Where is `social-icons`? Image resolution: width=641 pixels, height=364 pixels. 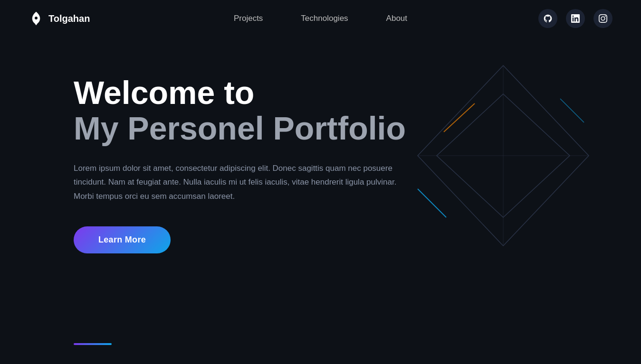
social-icons is located at coordinates (575, 19).